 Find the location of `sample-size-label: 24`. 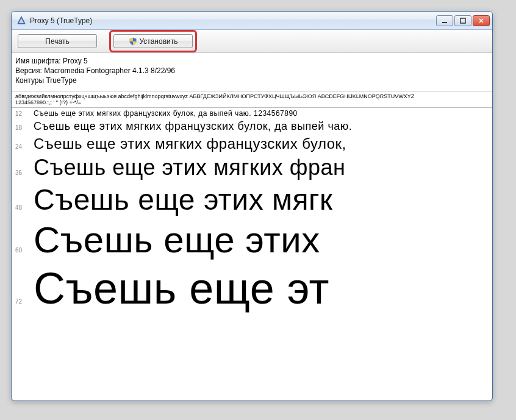

sample-size-label: 24 is located at coordinates (21, 146).